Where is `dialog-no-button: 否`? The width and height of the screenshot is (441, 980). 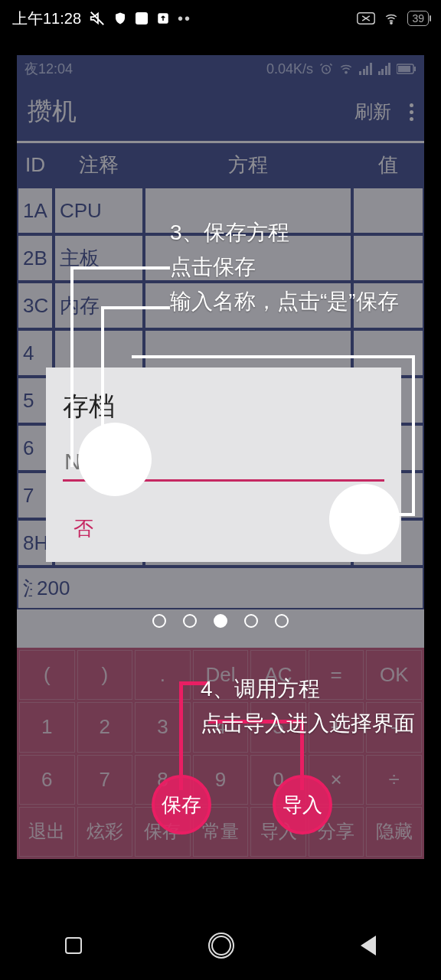 dialog-no-button: 否 is located at coordinates (83, 528).